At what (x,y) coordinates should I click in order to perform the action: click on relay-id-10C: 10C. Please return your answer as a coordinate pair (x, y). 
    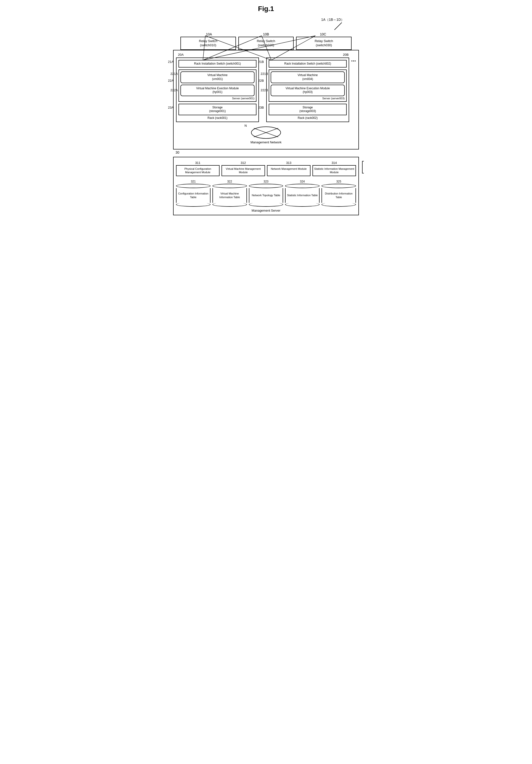
    Looking at the image, I should click on (323, 34).